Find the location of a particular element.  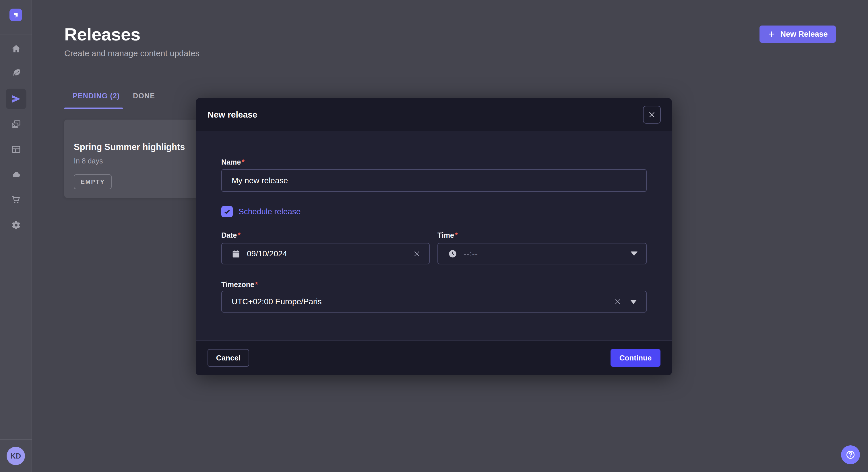

sidebar-item-marketplace is located at coordinates (16, 199).